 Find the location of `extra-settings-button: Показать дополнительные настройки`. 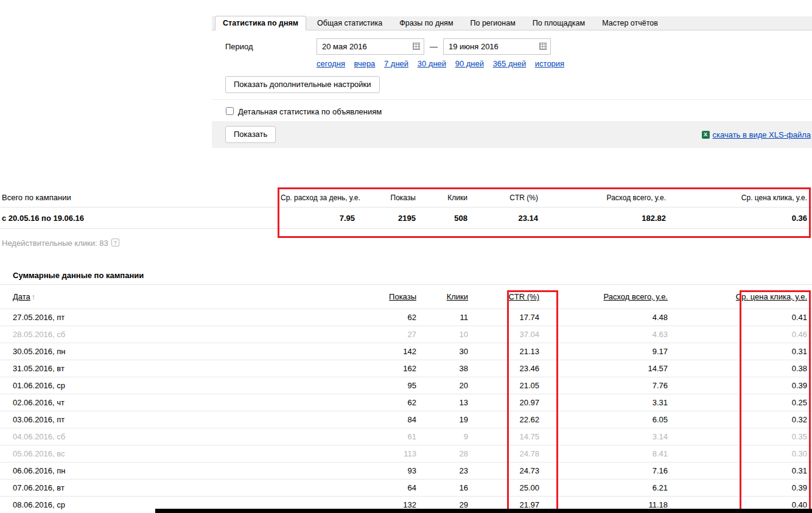

extra-settings-button: Показать дополнительные настройки is located at coordinates (303, 85).